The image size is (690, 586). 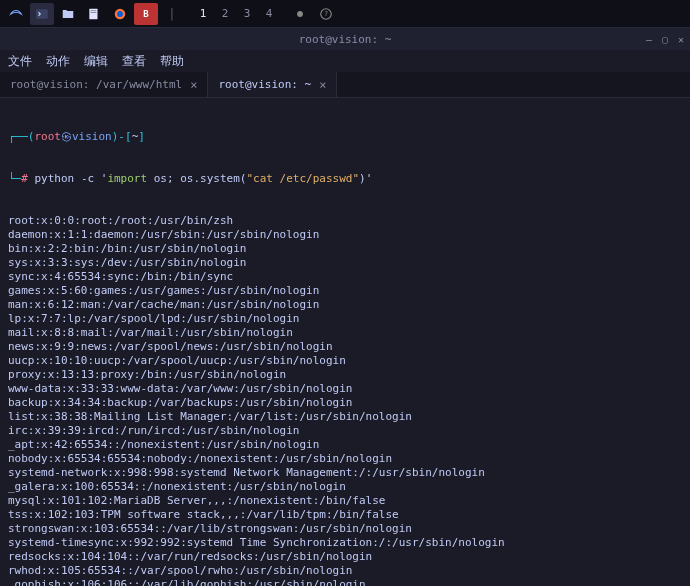 I want to click on menu-file: 文件, so click(x=20, y=62).